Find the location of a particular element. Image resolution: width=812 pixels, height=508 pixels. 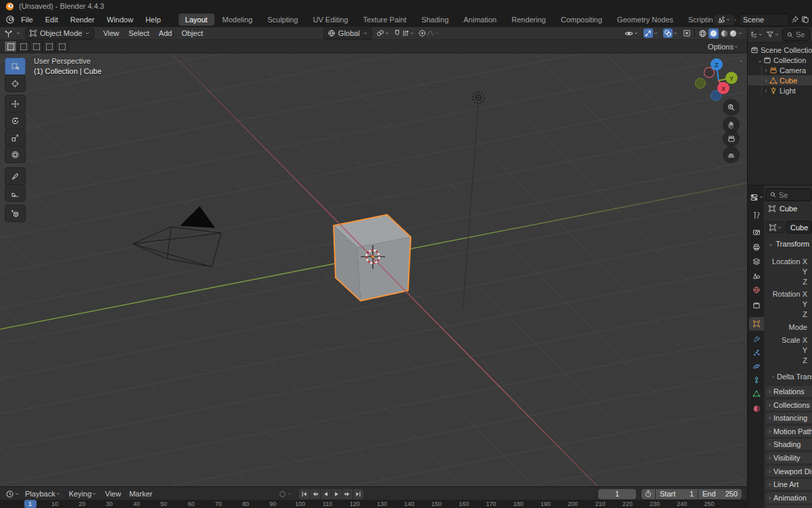

property-row-mode-mode: Mode is located at coordinates (788, 327).